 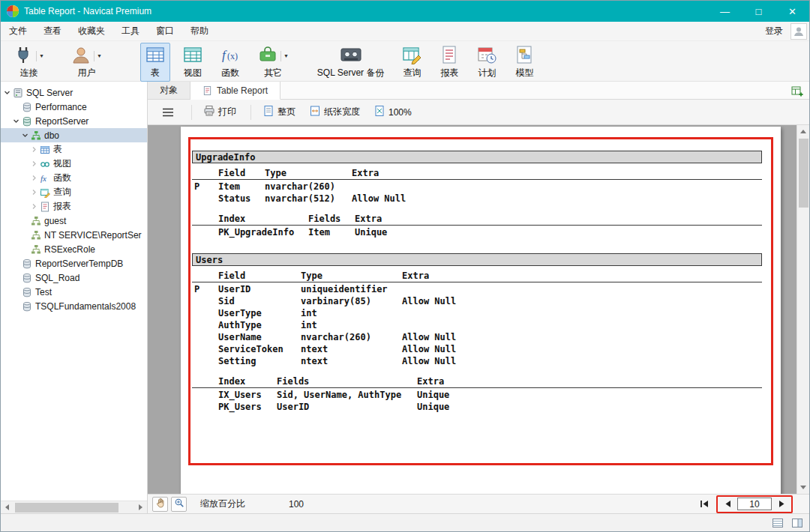 I want to click on menu-favorites: 收藏夹, so click(x=92, y=31).